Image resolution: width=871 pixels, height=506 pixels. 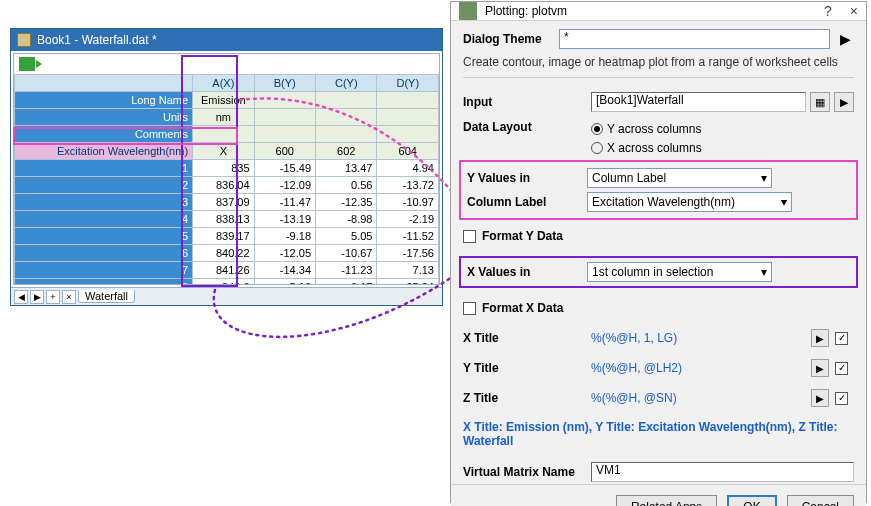 What do you see at coordinates (227, 236) in the screenshot?
I see `table-row: 5839.17-9.185.05-11.52` at bounding box center [227, 236].